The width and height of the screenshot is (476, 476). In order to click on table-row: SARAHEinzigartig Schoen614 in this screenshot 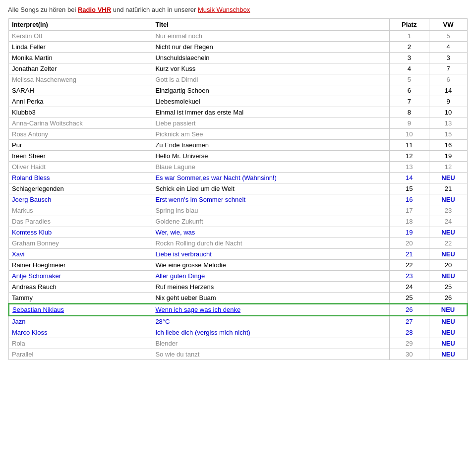, I will do `click(238, 91)`.